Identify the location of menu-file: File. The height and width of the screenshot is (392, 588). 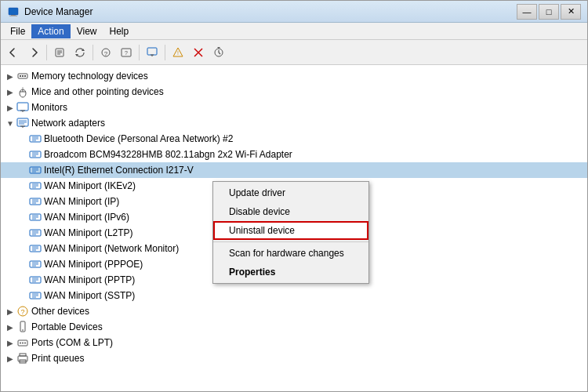
(17, 31).